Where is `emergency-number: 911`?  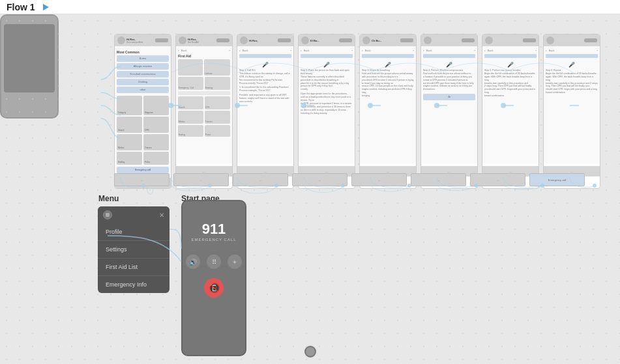
emergency-number: 911 is located at coordinates (214, 229).